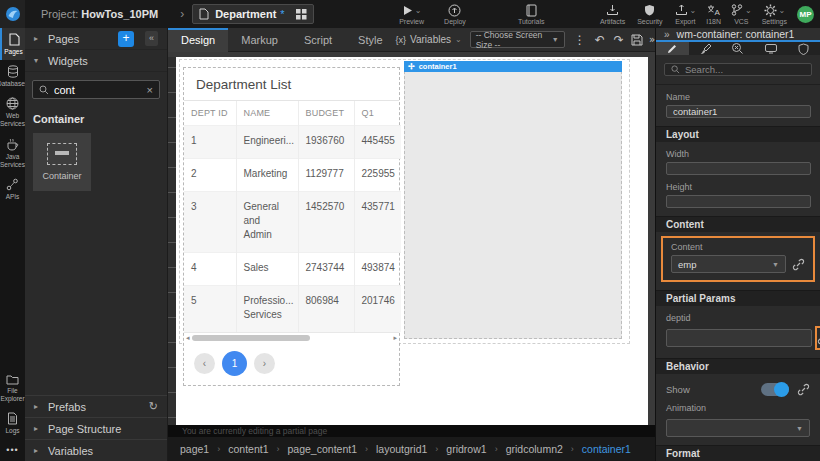 The width and height of the screenshot is (820, 461). I want to click on svg-text: A, so click(717, 12).